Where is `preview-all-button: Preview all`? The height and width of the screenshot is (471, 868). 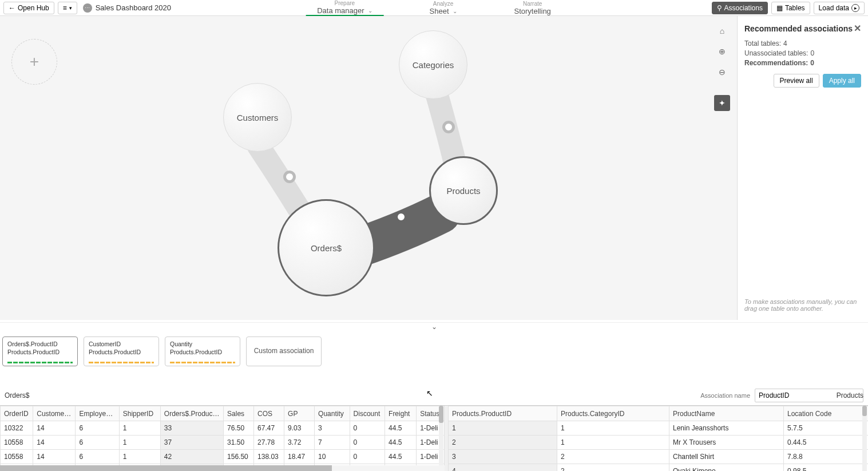
preview-all-button: Preview all is located at coordinates (796, 81).